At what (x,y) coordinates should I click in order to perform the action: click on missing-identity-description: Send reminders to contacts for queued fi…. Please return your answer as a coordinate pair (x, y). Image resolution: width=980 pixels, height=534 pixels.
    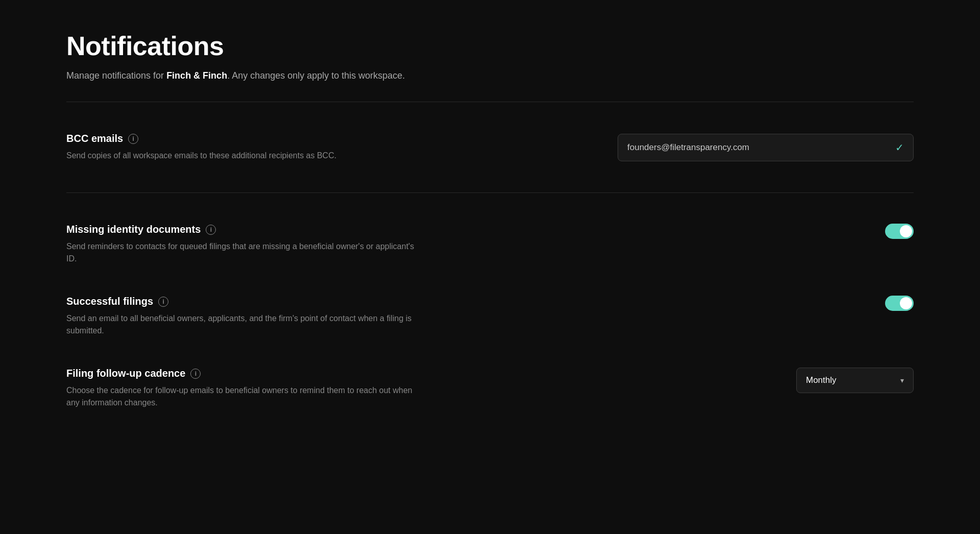
    Looking at the image, I should click on (245, 253).